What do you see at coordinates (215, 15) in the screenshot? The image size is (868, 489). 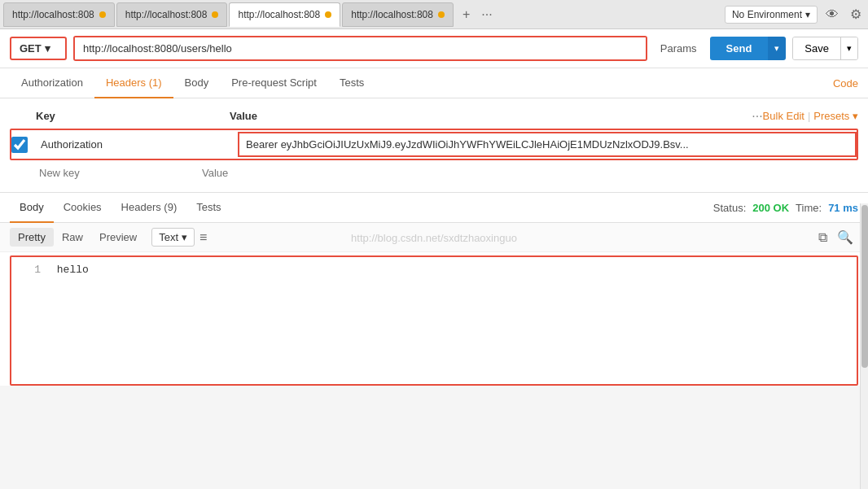 I see `tab-2-dot` at bounding box center [215, 15].